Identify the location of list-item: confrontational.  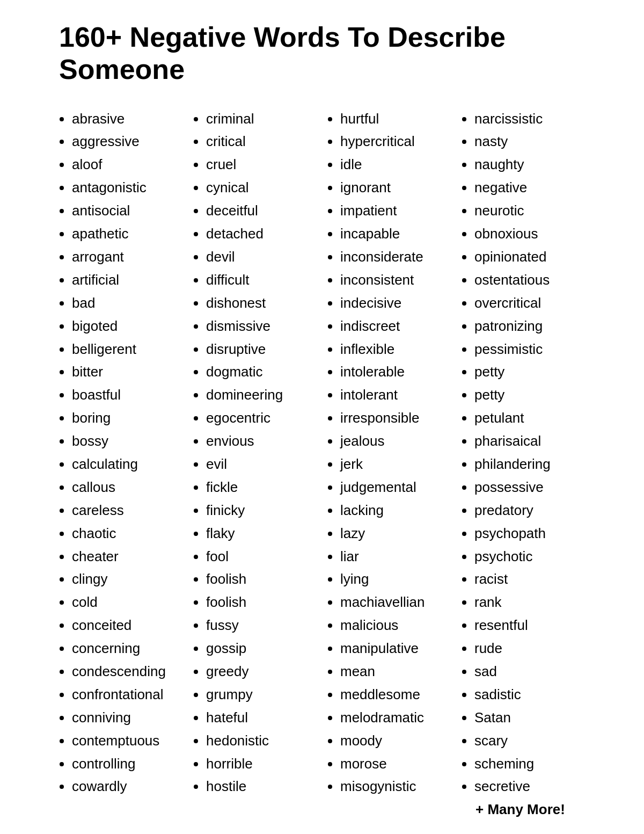
(127, 695).